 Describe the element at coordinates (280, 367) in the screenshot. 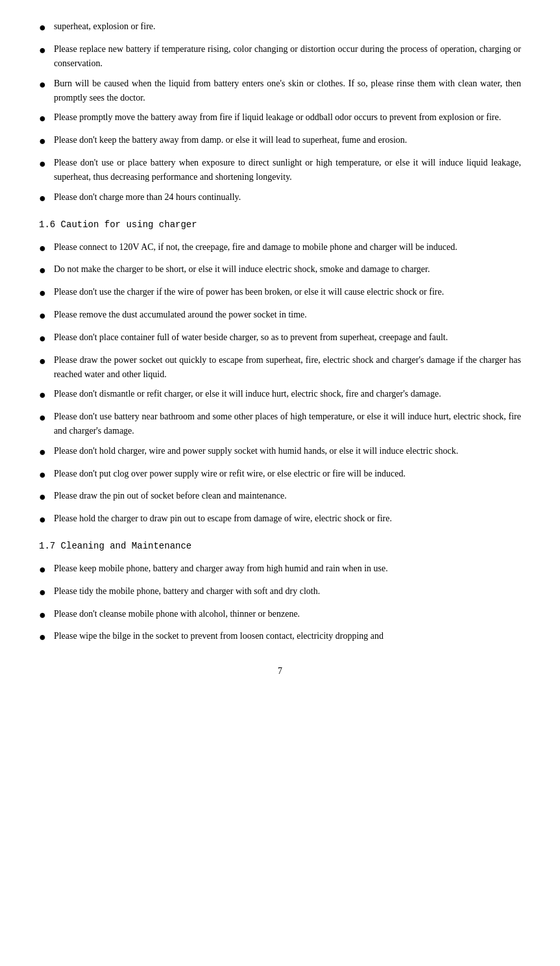

I see `list-item: ● Please draw the power socket out quick…` at that location.